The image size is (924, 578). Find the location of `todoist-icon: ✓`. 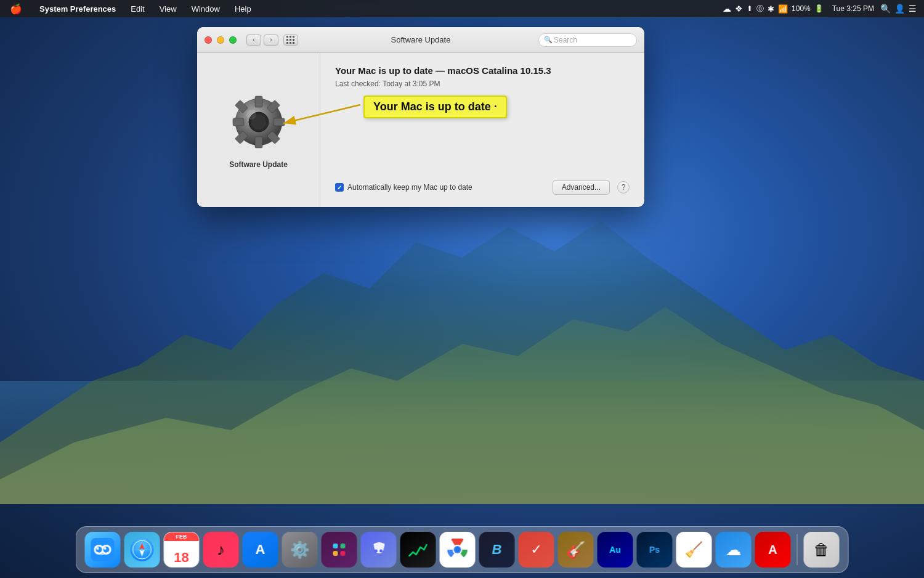

todoist-icon: ✓ is located at coordinates (537, 550).